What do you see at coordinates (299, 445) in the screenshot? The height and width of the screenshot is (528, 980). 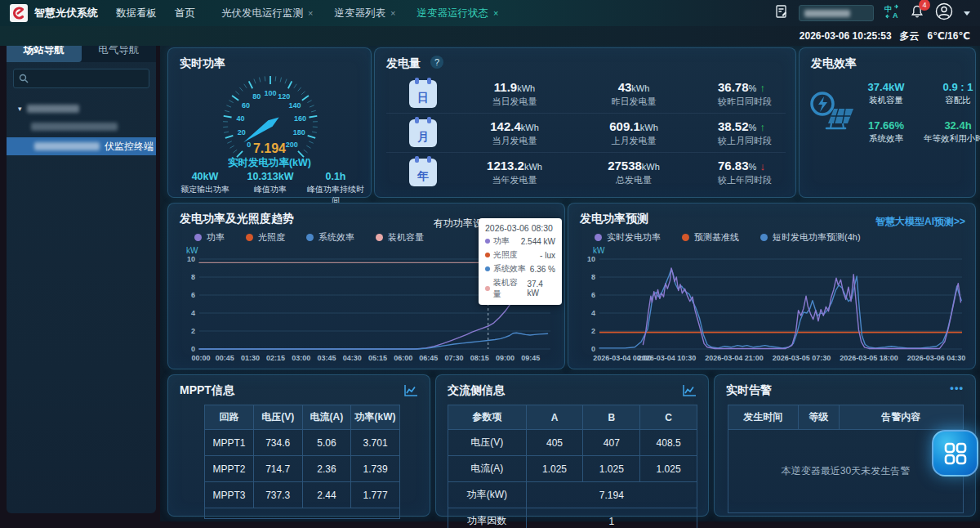 I see `panel-mppt-info: MPPT信息 回路 电压(V) 电流(A) 功率(kW) MPPT1734.65…` at bounding box center [299, 445].